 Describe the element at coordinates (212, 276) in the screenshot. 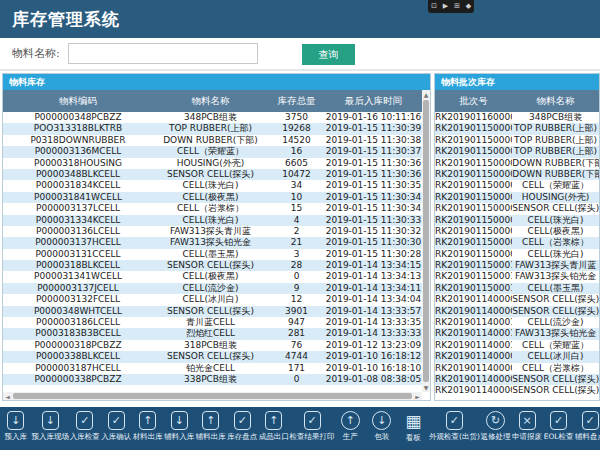

I see `table-row: P000031341WCELLCELL(极夜黑)02019-01-14 13:3…` at that location.